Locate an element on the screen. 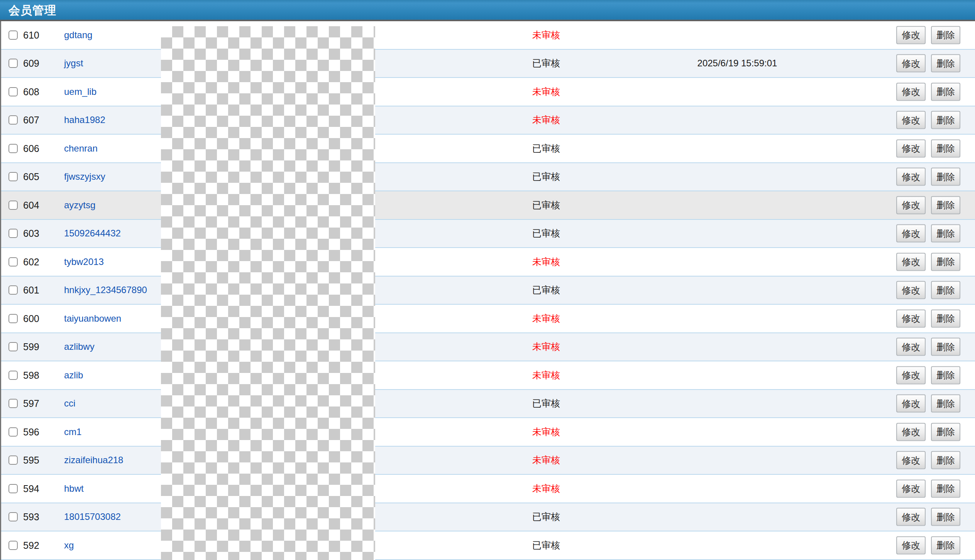 This screenshot has height=560, width=975. table-row: 600 taiyuanbowen 未审核 修改 删除 is located at coordinates (488, 319).